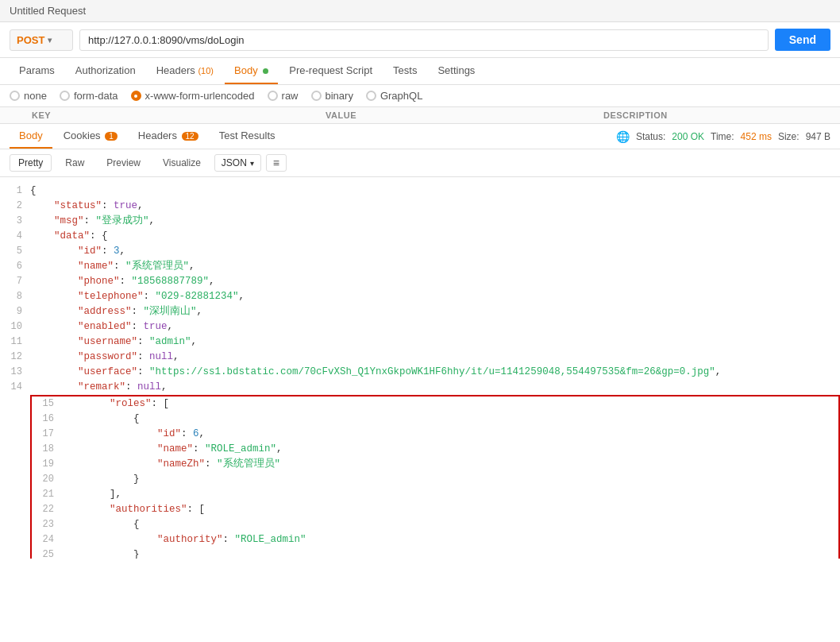  I want to click on size-label: Size:, so click(789, 137).